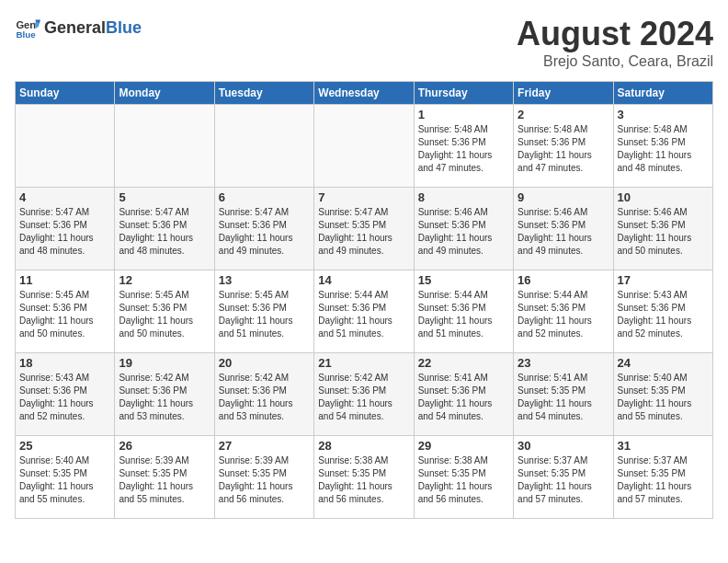  I want to click on day-number: 9, so click(563, 197).